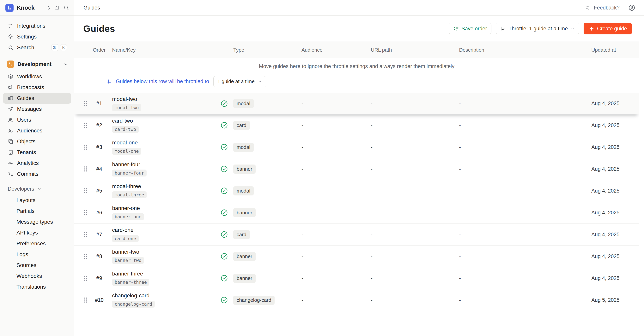  Describe the element at coordinates (129, 195) in the screenshot. I see `guide-key-badge: modal-three` at that location.